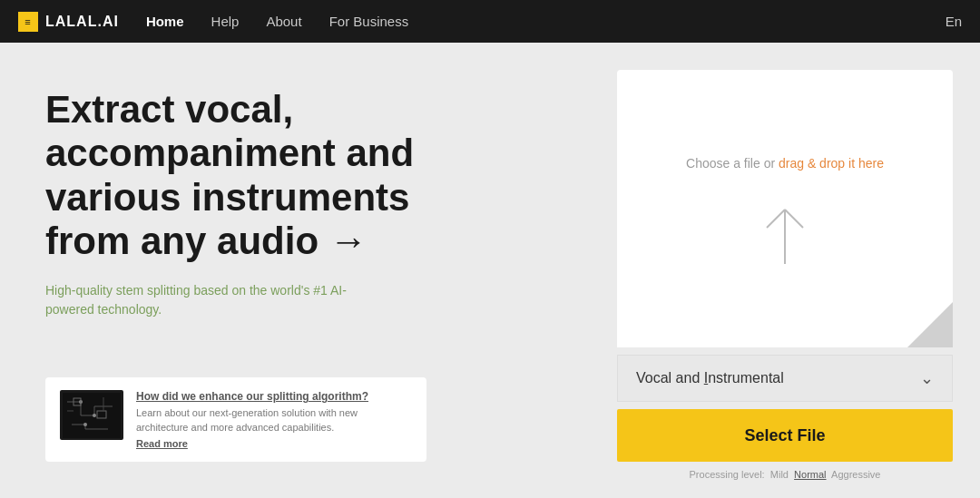 The height and width of the screenshot is (498, 980). I want to click on logo: ≡ LALAL.AI, so click(69, 22).